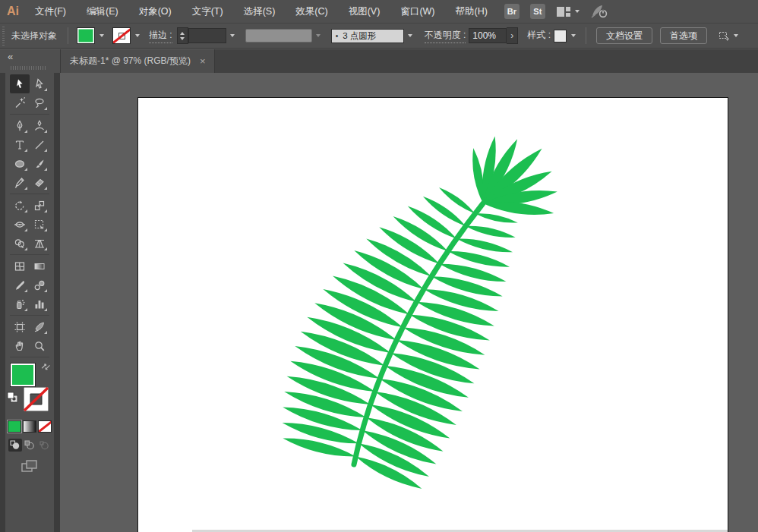  Describe the element at coordinates (573, 36) in the screenshot. I see `style-dropdown` at that location.